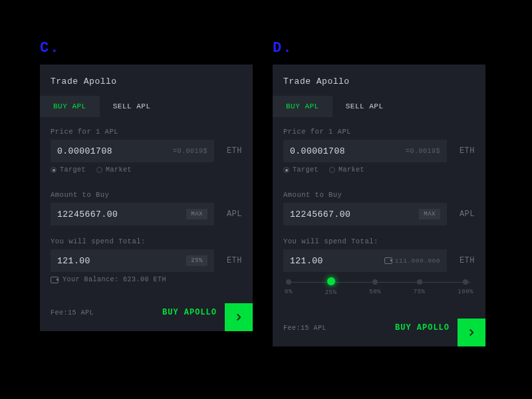 This screenshot has width=532, height=399. What do you see at coordinates (375, 287) in the screenshot?
I see `slider-stop-50: 50%` at bounding box center [375, 287].